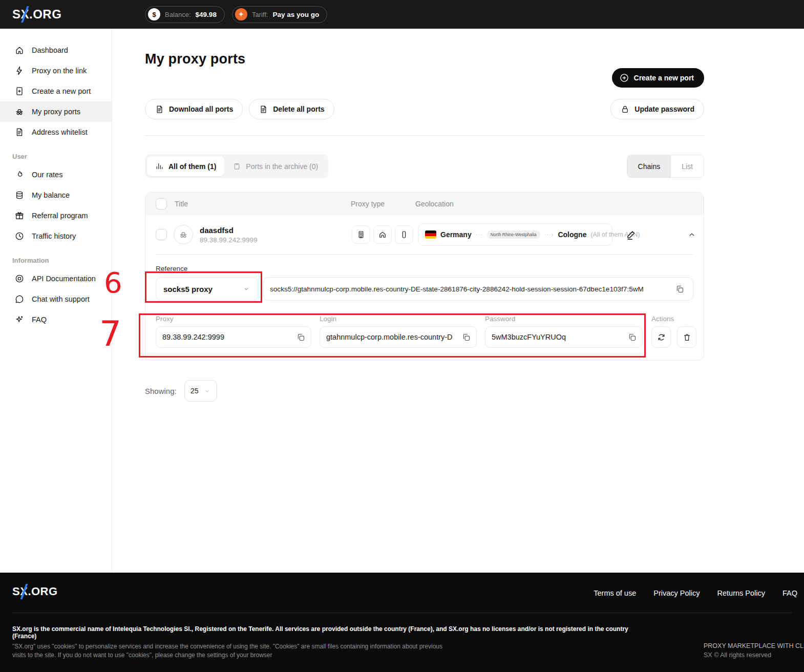  I want to click on refresh-icon, so click(662, 337).